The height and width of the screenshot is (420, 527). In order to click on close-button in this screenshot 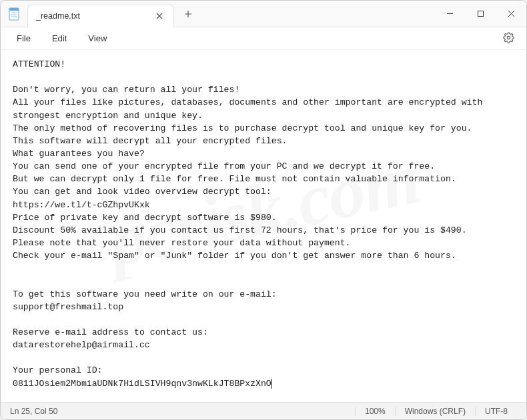, I will do `click(511, 14)`.